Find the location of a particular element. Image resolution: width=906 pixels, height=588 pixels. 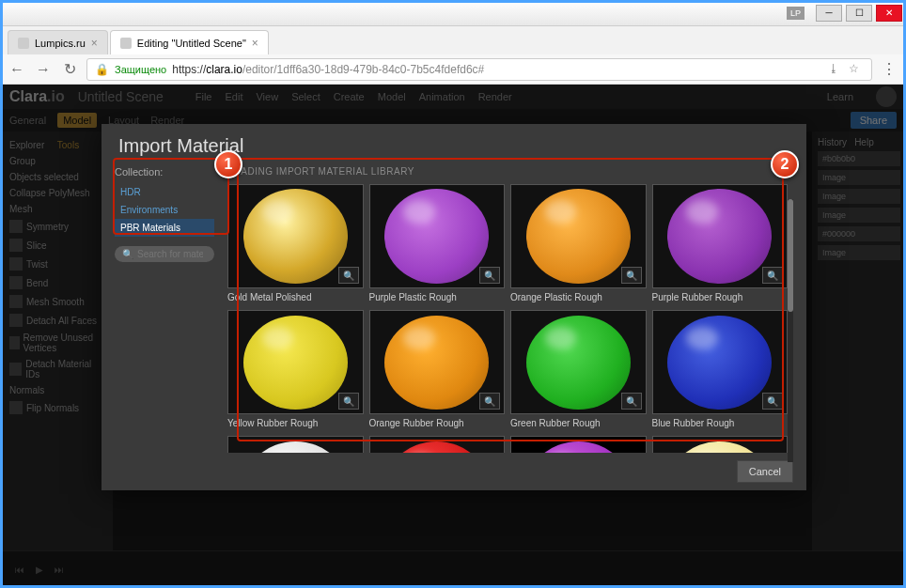

tb-general: General is located at coordinates (28, 120).